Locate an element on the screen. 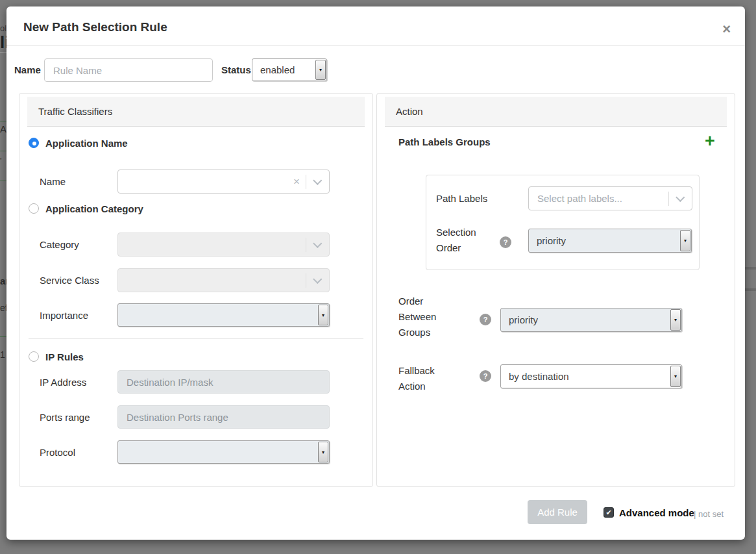  not-set-label: | not set is located at coordinates (709, 514).